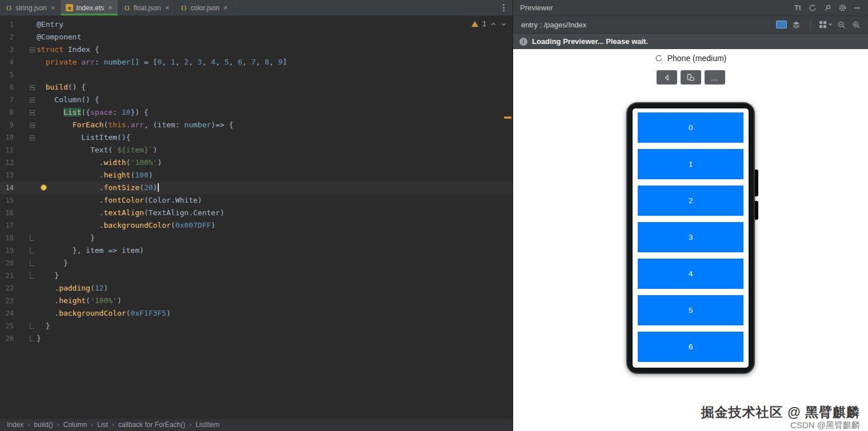 This screenshot has height=431, width=868. What do you see at coordinates (18, 326) in the screenshot?
I see `gutter: 25` at bounding box center [18, 326].